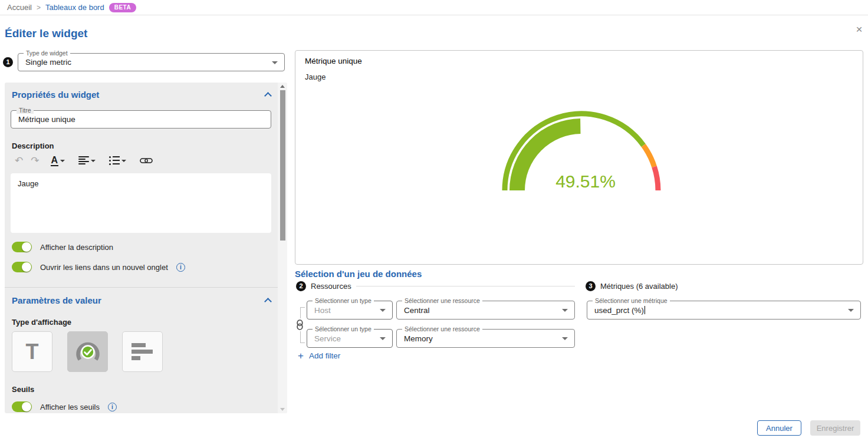  What do you see at coordinates (57, 301) in the screenshot?
I see `value-params-section-title: Paramètres de valeur` at bounding box center [57, 301].